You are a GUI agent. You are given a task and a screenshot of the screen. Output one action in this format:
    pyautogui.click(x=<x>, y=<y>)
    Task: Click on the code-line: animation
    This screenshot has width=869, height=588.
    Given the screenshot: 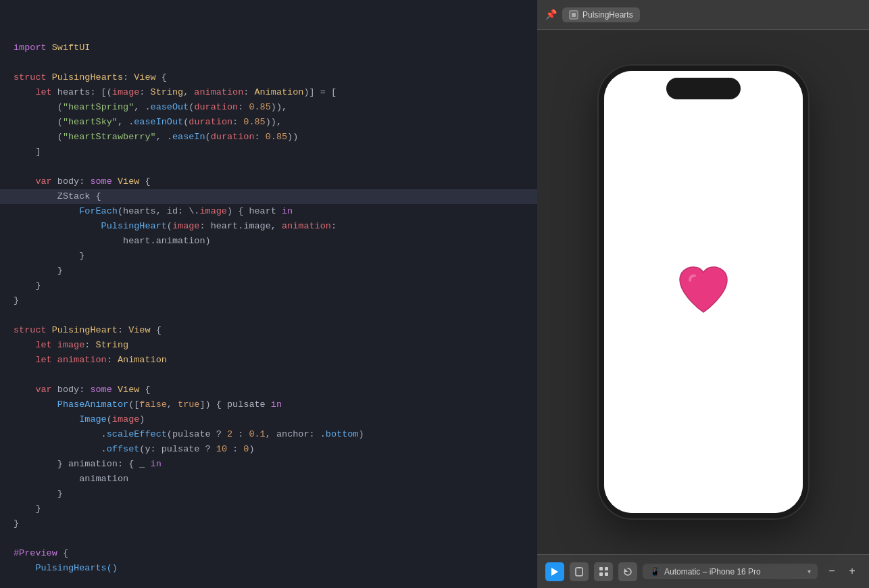 What is the action you would take?
    pyautogui.click(x=269, y=479)
    